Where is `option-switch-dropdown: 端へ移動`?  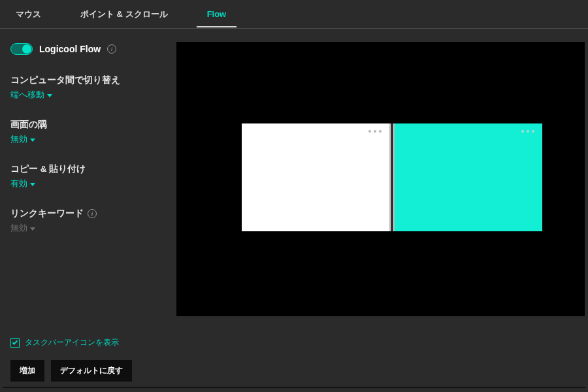
option-switch-dropdown: 端へ移動 is located at coordinates (31, 95).